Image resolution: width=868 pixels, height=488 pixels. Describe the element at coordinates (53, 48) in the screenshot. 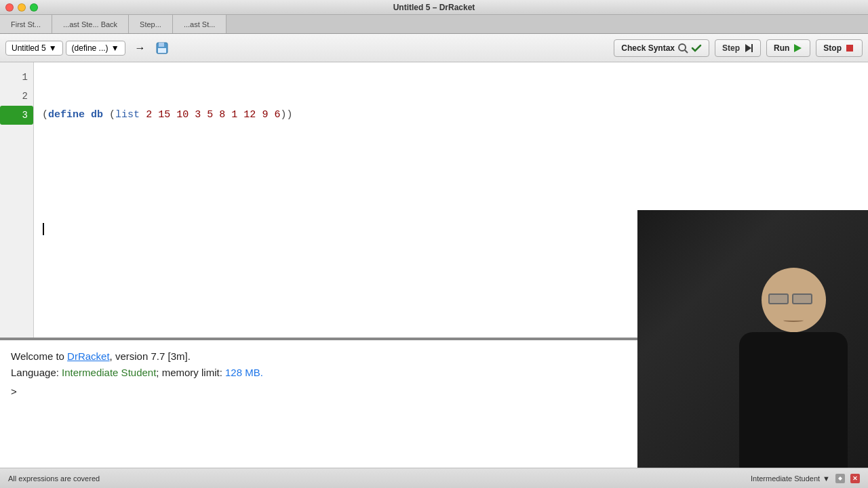

I see `file-tab-arrow: ▼` at that location.